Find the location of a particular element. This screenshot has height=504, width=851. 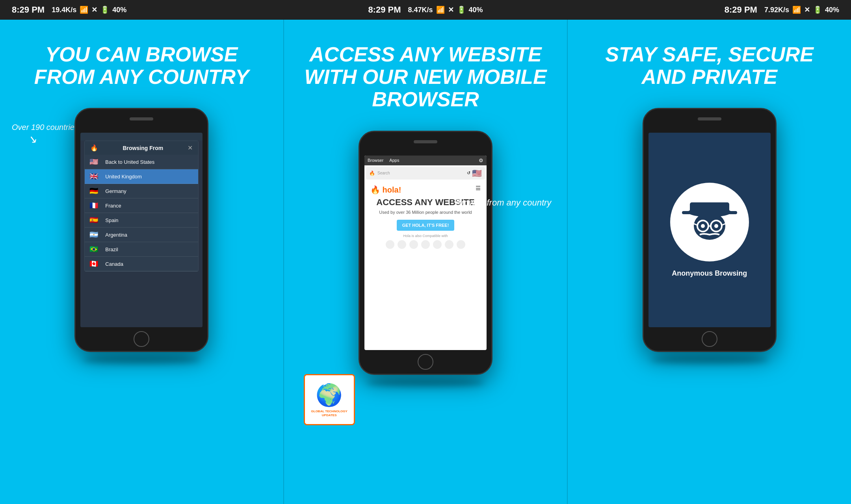

compat-icons is located at coordinates (426, 245).